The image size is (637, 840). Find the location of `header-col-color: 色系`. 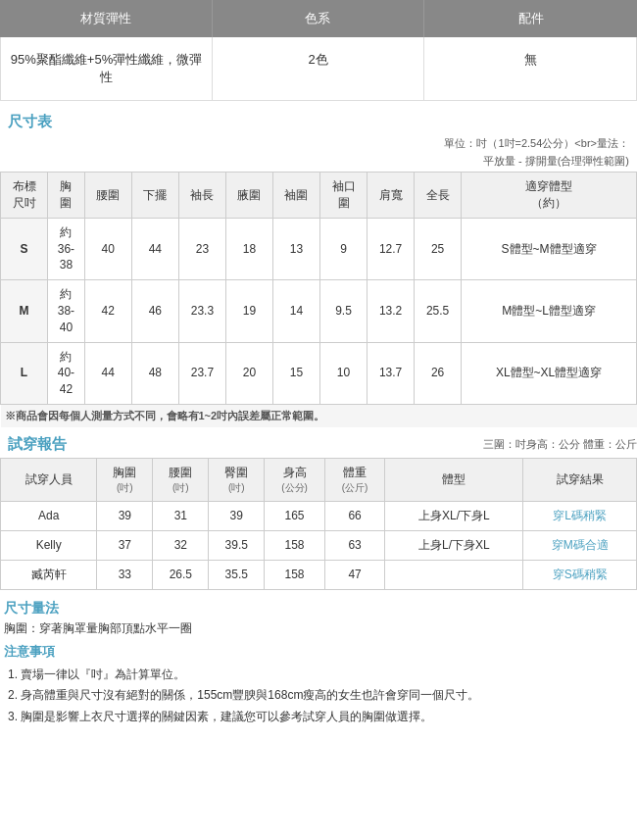

header-col-color: 色系 is located at coordinates (319, 19).